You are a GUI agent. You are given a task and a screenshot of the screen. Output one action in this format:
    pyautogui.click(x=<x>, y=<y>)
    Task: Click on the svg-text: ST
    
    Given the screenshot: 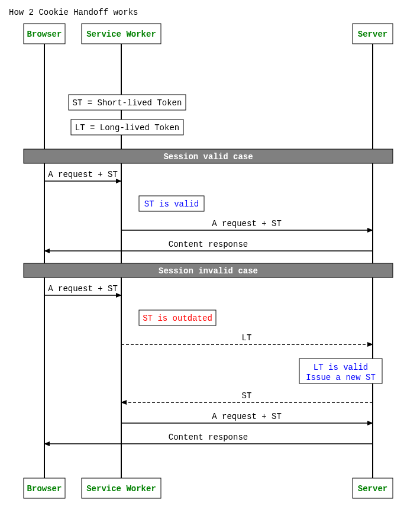 What is the action you would take?
    pyautogui.click(x=247, y=396)
    